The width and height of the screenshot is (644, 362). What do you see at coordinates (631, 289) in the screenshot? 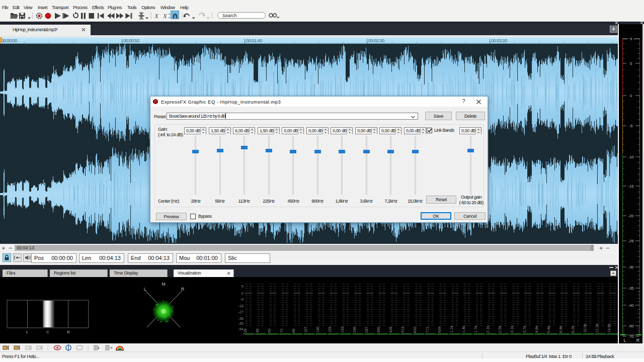
I see `svg-text: -35` at bounding box center [631, 289].